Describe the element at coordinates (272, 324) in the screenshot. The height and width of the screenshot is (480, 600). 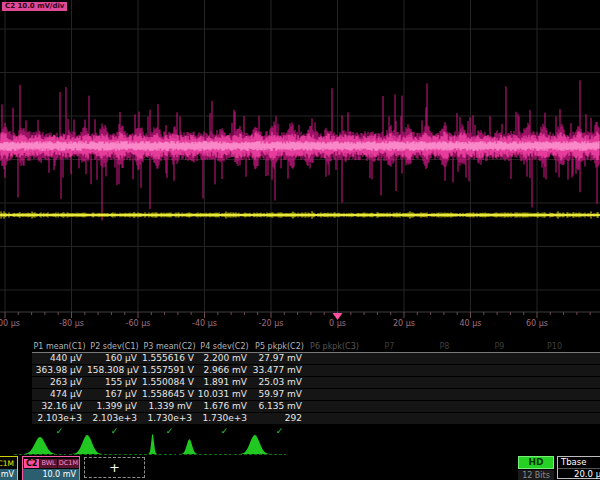
I see `time-axis-tick-label: -20 µs` at that location.